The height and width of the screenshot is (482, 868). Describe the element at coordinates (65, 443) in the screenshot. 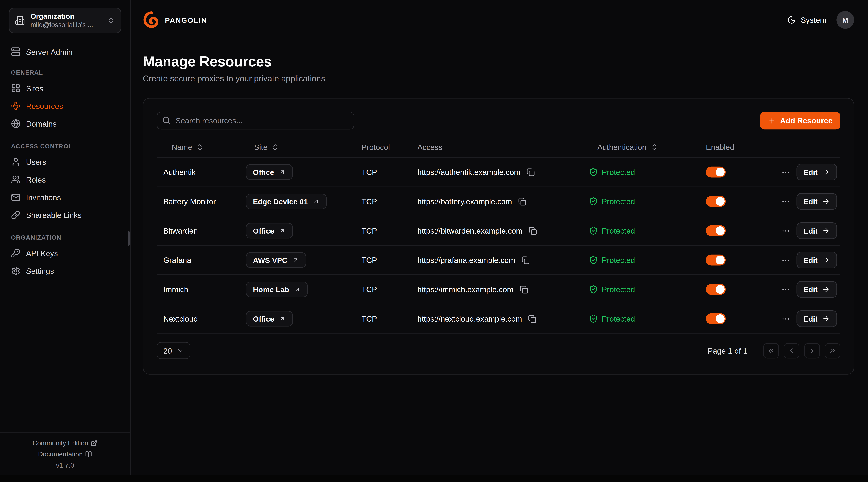

I see `community-edition-link: Community Edition` at that location.